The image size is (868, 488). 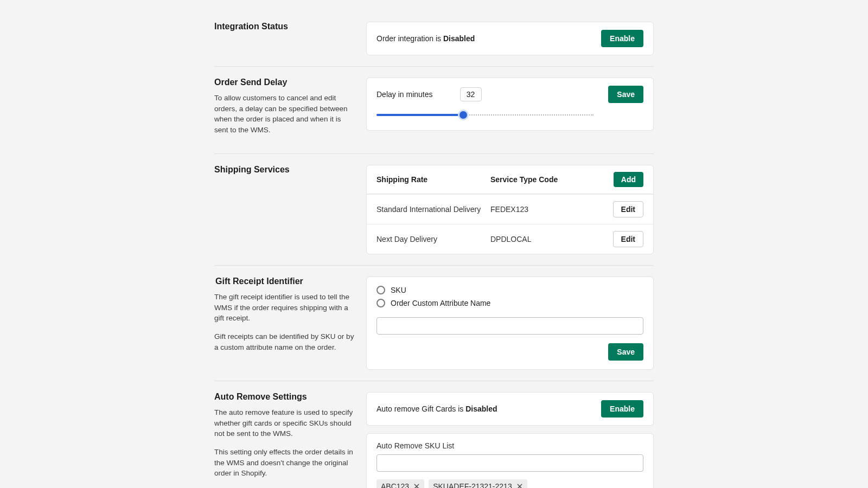 I want to click on shipping-table-header: Shipping Rate Service Type Code Add, so click(x=510, y=180).